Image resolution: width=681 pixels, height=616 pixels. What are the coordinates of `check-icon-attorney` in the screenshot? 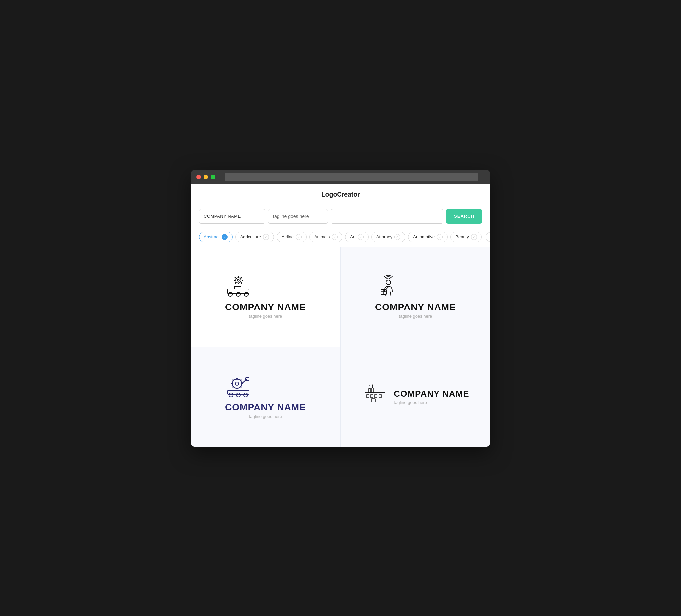 It's located at (397, 237).